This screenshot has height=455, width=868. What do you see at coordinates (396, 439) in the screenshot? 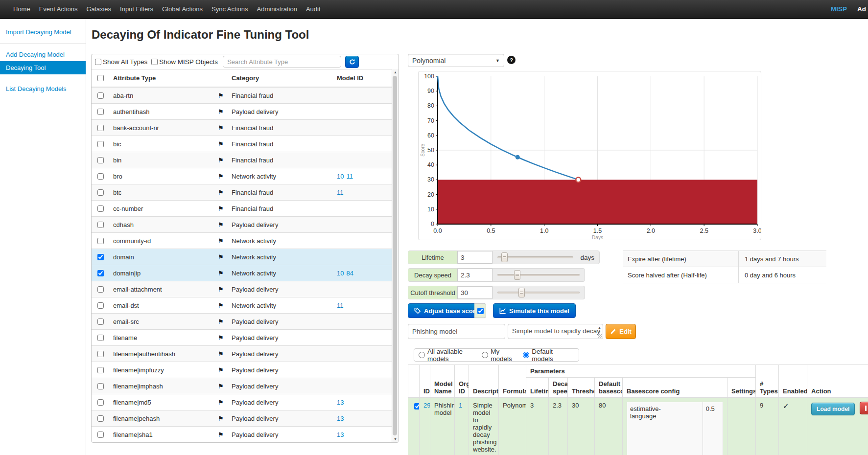
I see `scroll-down-arrow: ▼` at bounding box center [396, 439].